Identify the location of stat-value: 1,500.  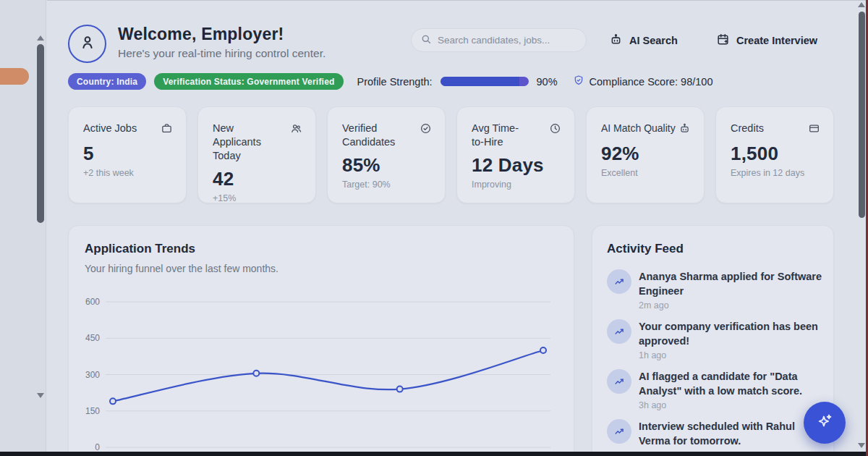
(775, 153).